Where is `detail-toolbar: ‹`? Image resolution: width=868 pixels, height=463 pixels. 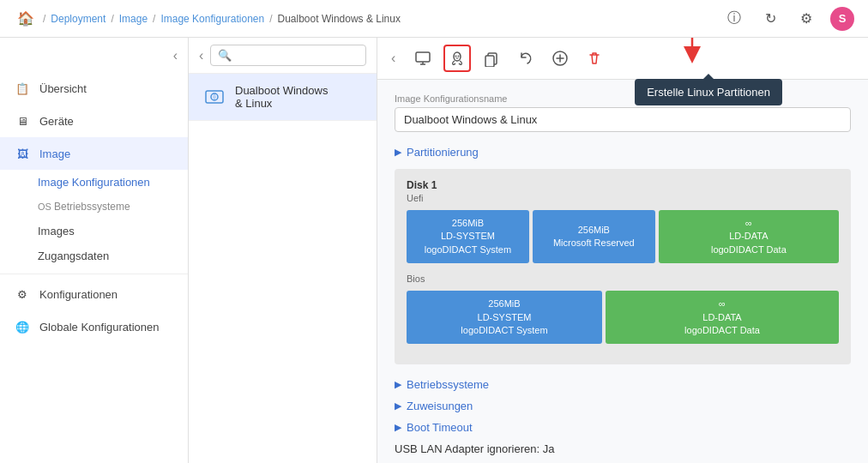
detail-toolbar: ‹ is located at coordinates (623, 58).